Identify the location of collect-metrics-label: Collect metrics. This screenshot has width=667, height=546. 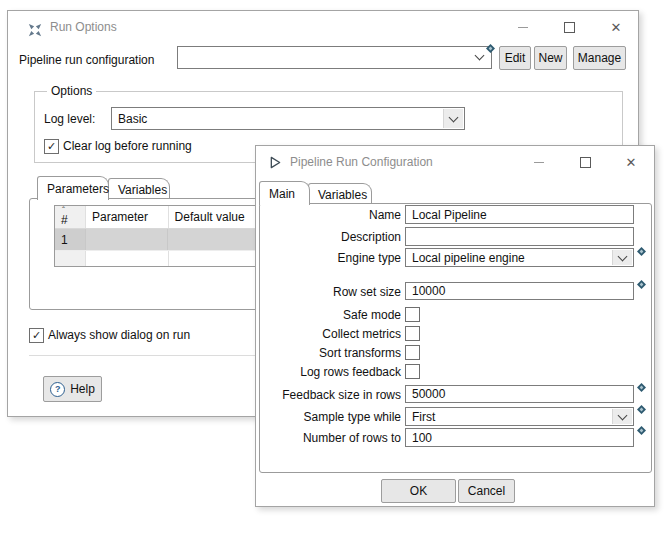
(328, 334).